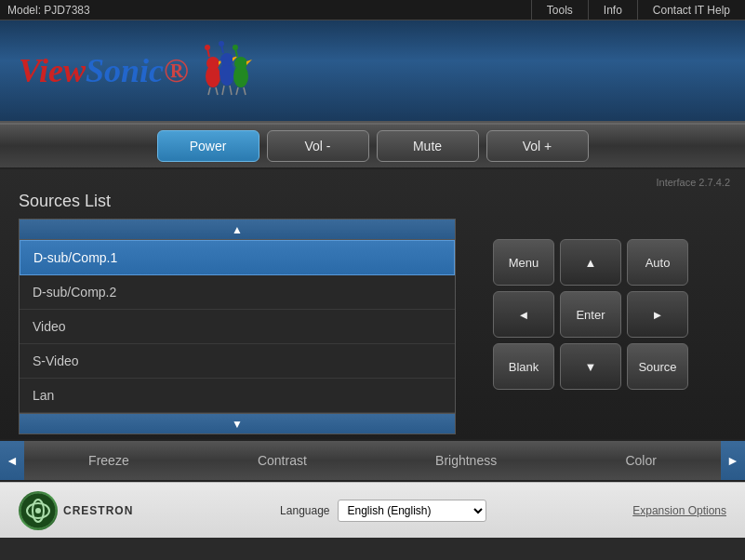 The width and height of the screenshot is (745, 560). I want to click on crestron-label: CRESTRON, so click(99, 511).